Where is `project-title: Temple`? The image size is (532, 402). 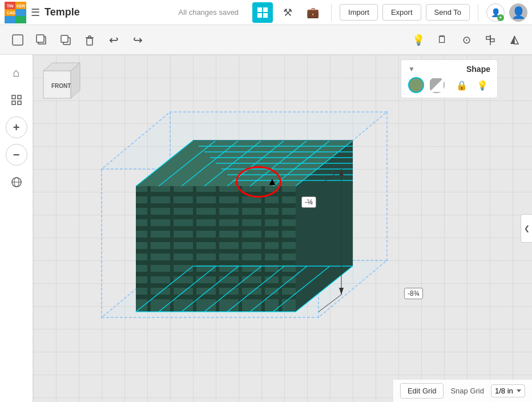
project-title: Temple is located at coordinates (110, 13).